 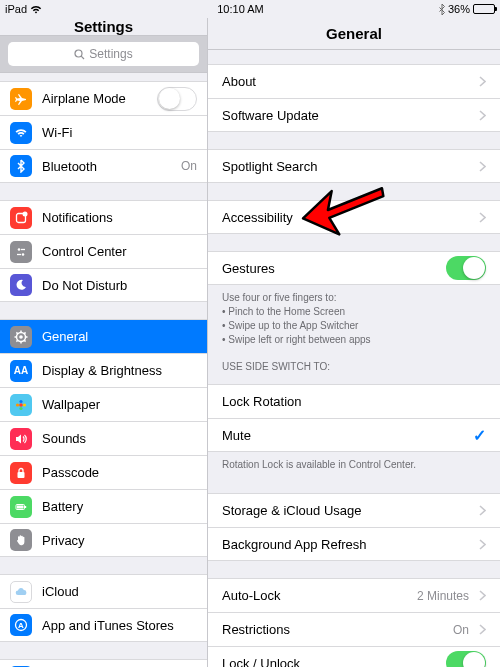 I want to click on sidebar-item-mail: Mail, Contacts, Calendars, so click(x=104, y=663).